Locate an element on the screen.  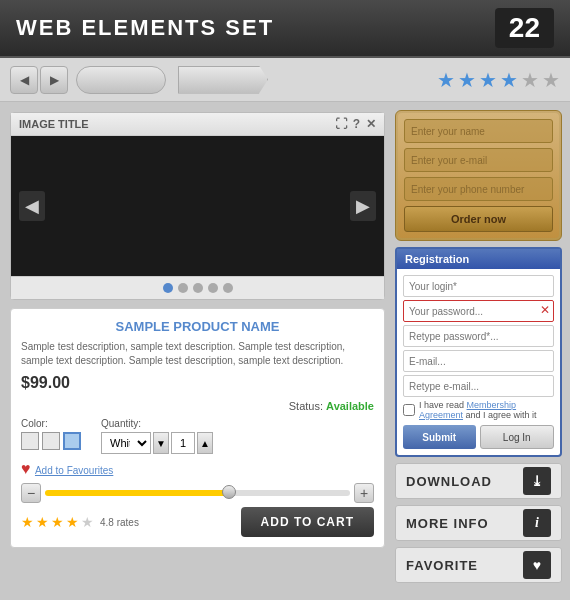
quantity-input is located at coordinates (183, 443).